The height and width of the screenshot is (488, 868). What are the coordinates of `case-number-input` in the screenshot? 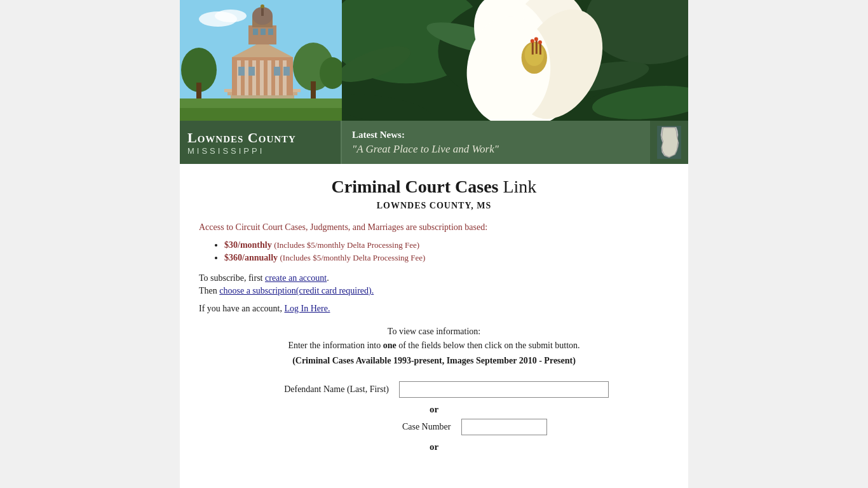 It's located at (505, 427).